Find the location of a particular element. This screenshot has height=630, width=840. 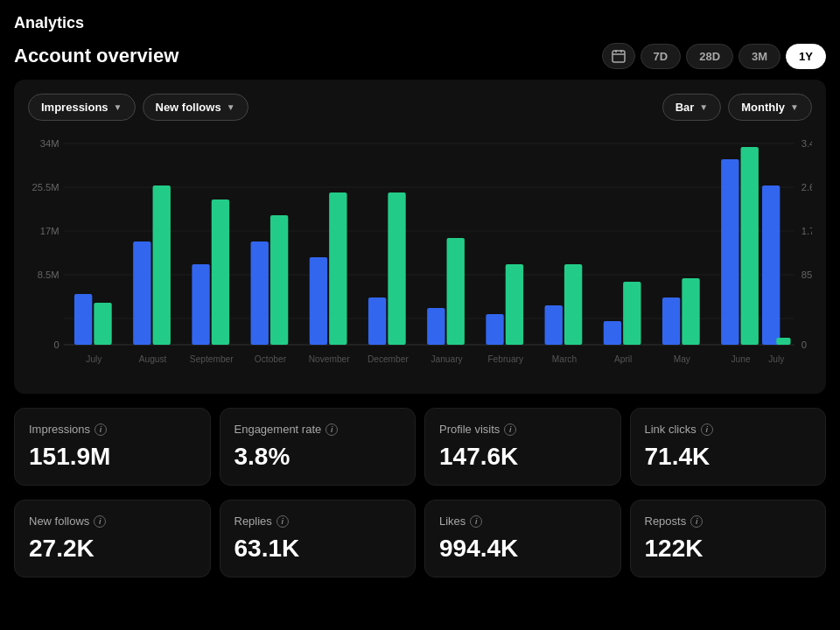

metric-impressions-label: Impressions i is located at coordinates (112, 429).